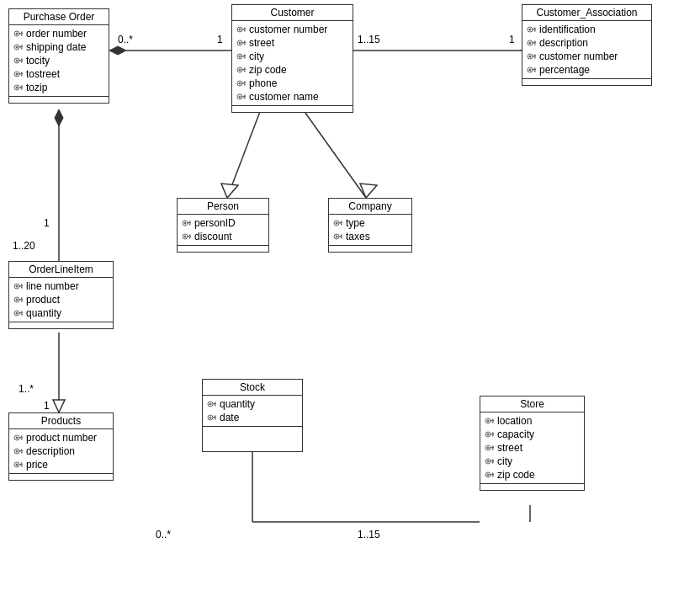  What do you see at coordinates (223, 226) in the screenshot?
I see `class-person: Person personID discount` at bounding box center [223, 226].